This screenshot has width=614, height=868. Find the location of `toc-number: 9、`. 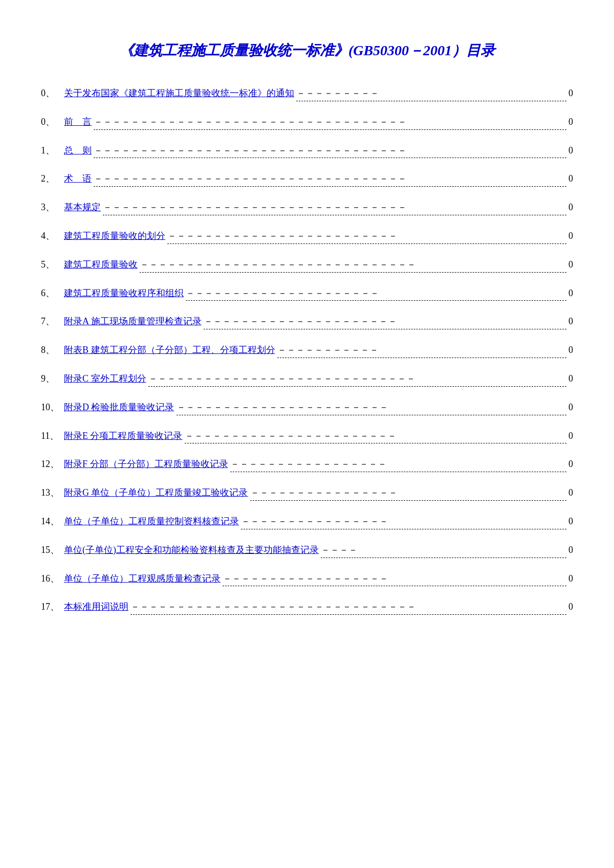

toc-number: 9、 is located at coordinates (52, 379).